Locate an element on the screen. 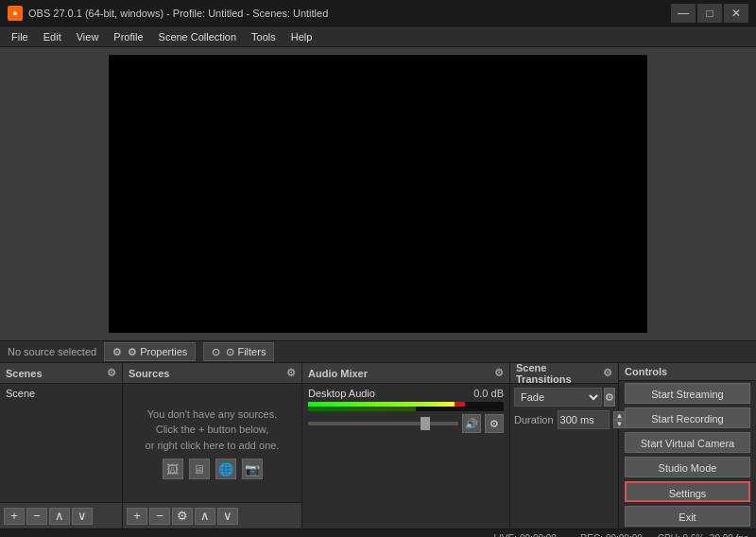 The height and width of the screenshot is (537, 756). status-bar: ● LIVE: 00:00:00 ● REC: 00:00:00 CPU: 0.… is located at coordinates (378, 533).